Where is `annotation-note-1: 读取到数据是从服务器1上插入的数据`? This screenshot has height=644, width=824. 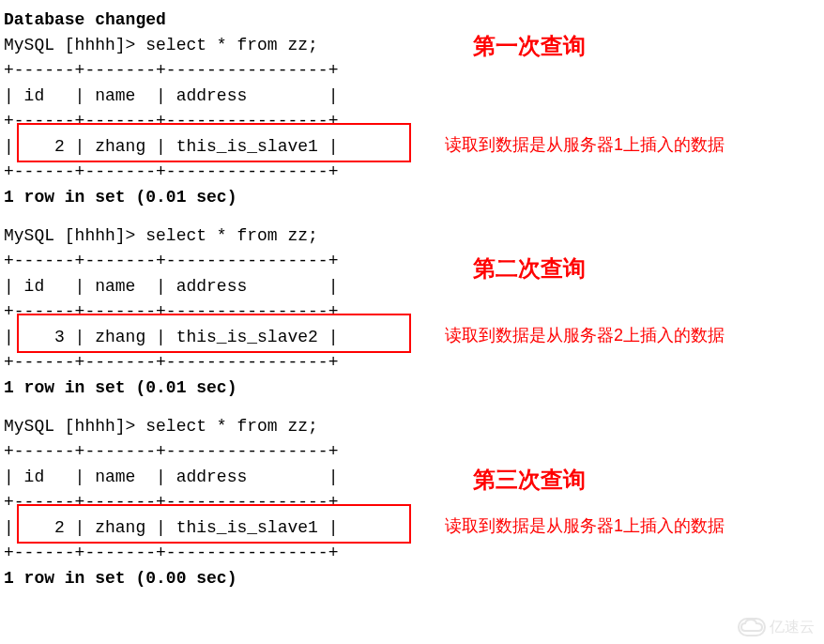 annotation-note-1: 读取到数据是从服务器1上插入的数据 is located at coordinates (585, 145).